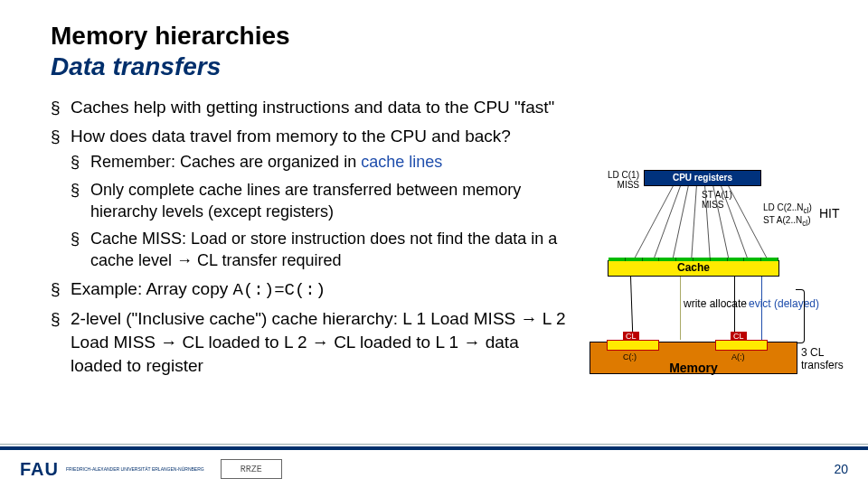 This screenshot has height=488, width=868. I want to click on ld-c2-close: ), so click(810, 208).